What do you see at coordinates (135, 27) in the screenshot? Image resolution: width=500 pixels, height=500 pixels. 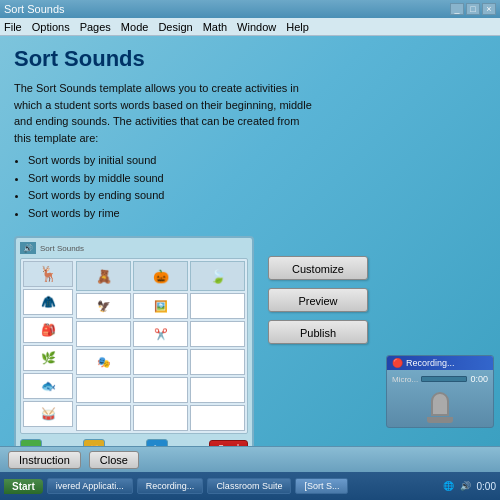 I see `menu-mode: Mode` at bounding box center [135, 27].